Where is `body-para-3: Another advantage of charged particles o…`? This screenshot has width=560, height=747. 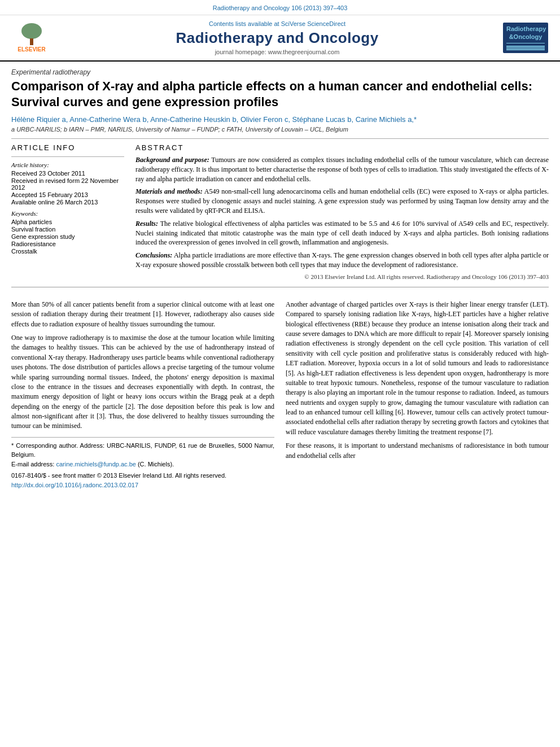 body-para-3: Another advantage of charged particles o… is located at coordinates (417, 368).